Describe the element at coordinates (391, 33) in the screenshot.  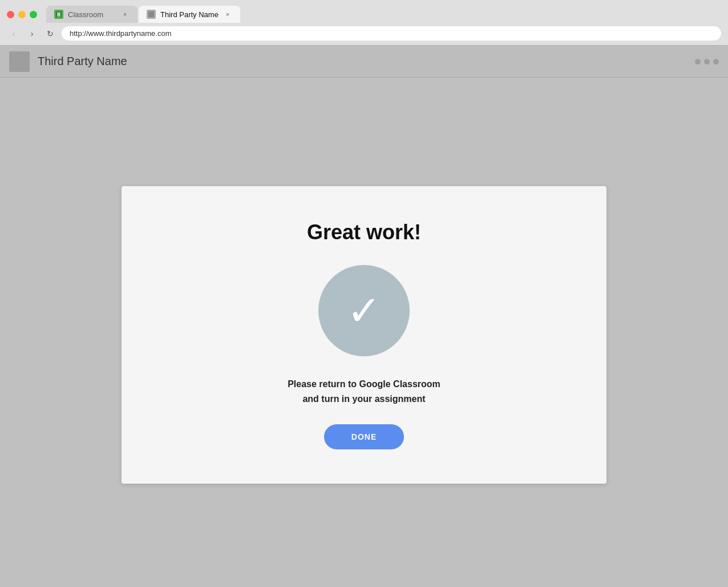
I see `address-input` at that location.